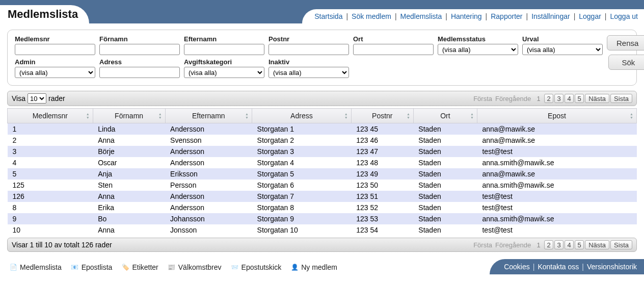 The width and height of the screenshot is (644, 281). What do you see at coordinates (43, 14) in the screenshot?
I see `page-title: Medlemslista` at bounding box center [43, 14].